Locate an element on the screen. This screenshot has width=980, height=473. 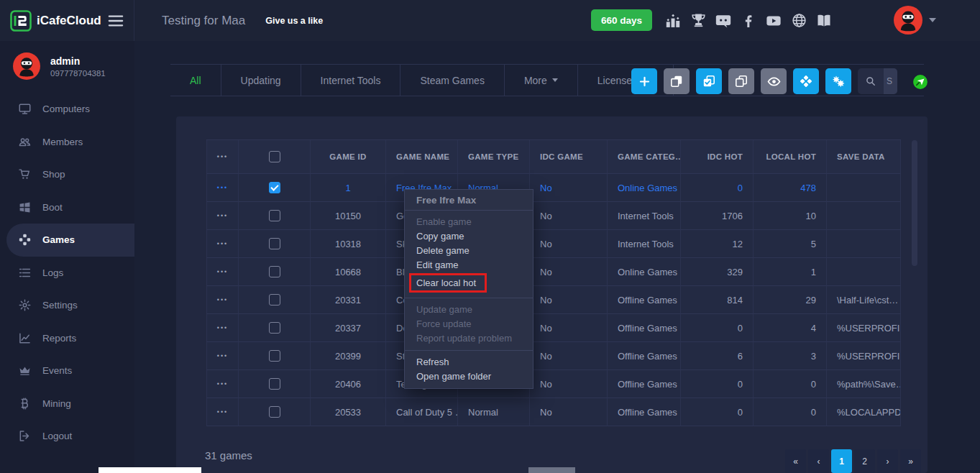
column-header-game-id: GAME ID is located at coordinates (348, 157).